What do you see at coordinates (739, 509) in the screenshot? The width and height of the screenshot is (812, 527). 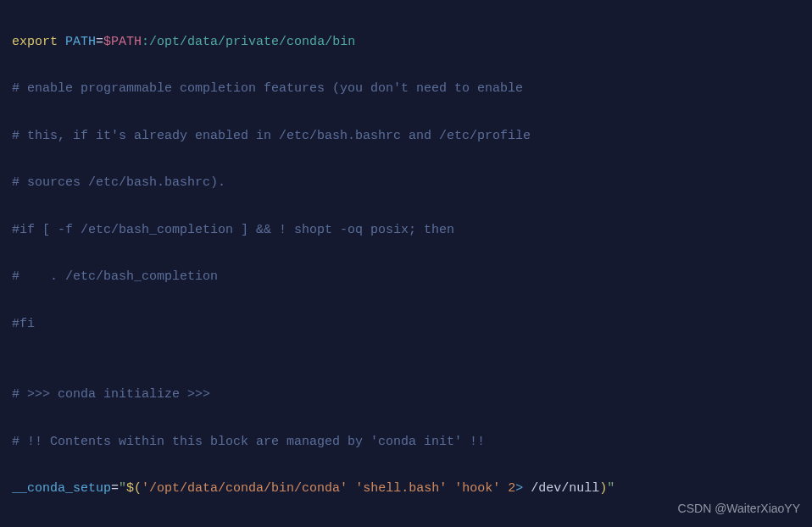 I see `watermark-text: CSDN @WaiterXiaoYY` at bounding box center [739, 509].